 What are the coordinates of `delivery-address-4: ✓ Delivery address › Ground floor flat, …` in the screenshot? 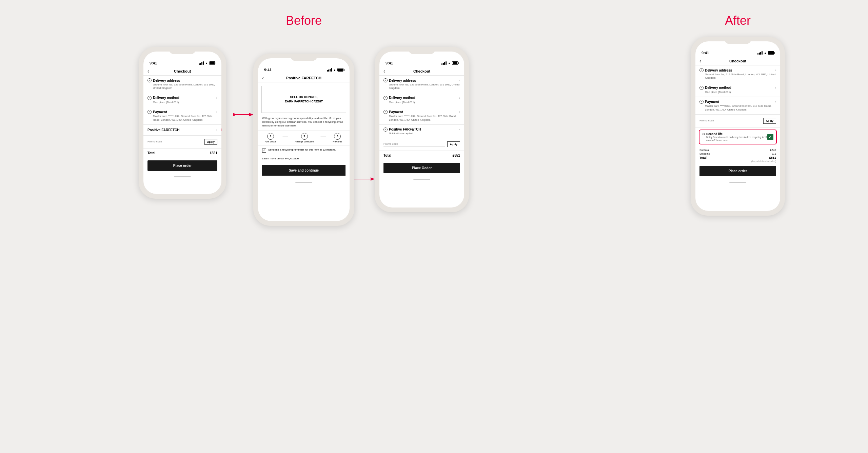 It's located at (738, 74).